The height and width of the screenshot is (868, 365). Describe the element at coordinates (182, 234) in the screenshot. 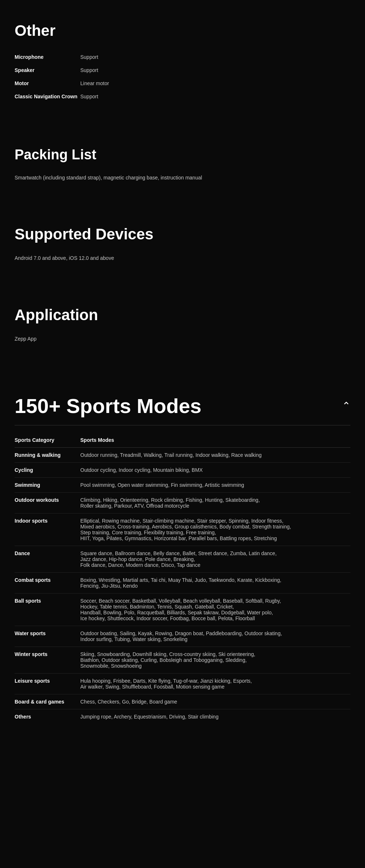

I see `devices-title: Supported Devices` at that location.